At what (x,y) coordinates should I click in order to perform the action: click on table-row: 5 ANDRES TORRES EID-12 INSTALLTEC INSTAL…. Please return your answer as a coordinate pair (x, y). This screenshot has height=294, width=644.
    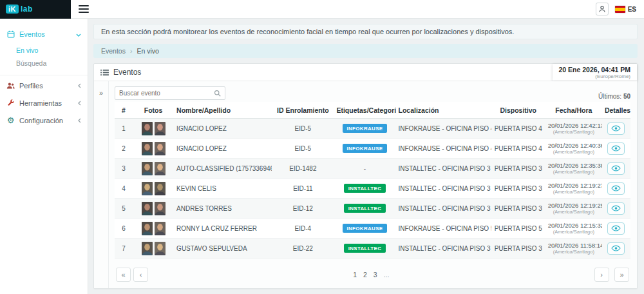
    Looking at the image, I should click on (372, 209).